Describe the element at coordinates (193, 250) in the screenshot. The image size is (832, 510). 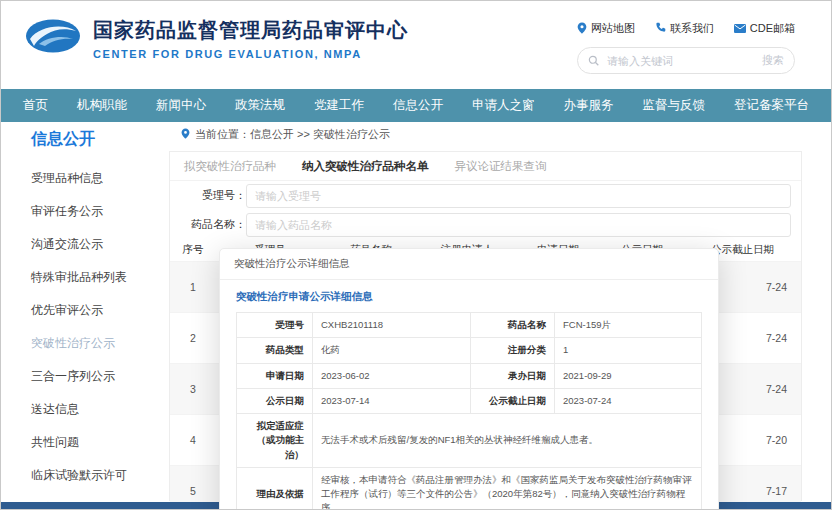
I see `col-header-index: 序号` at that location.